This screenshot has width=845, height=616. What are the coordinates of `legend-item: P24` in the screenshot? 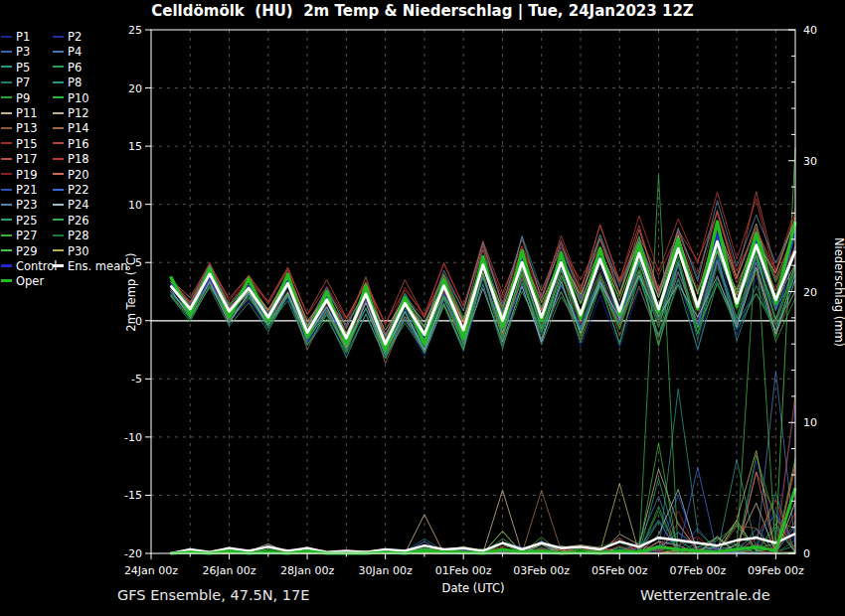 It's located at (72, 205).